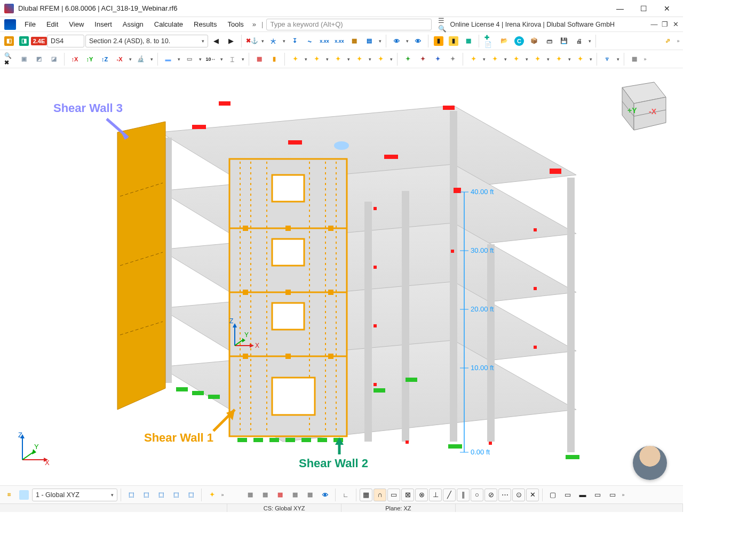  I want to click on window-minimize-button: —, so click(620, 9).